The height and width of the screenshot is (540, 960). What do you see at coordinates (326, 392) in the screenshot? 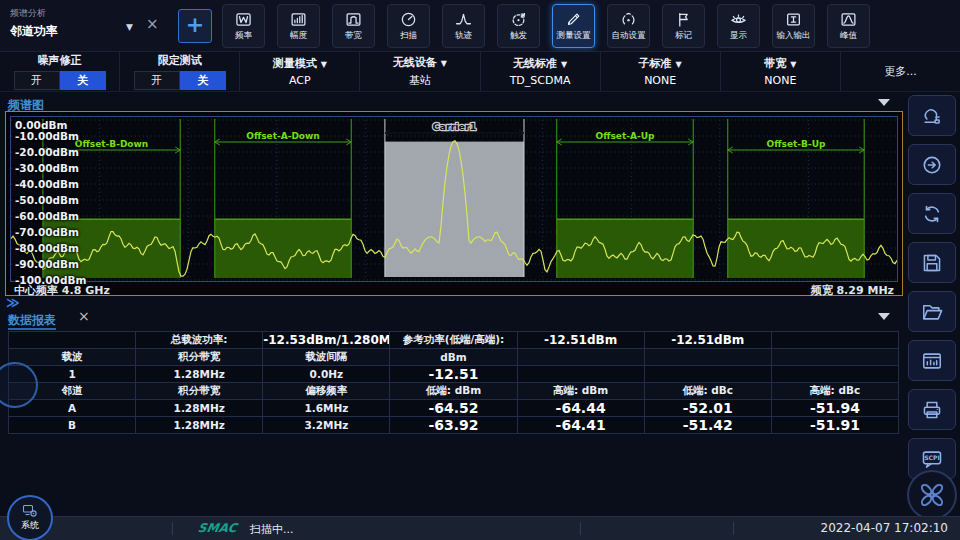
I see `cell-r3-c2: 偏移频率` at bounding box center [326, 392].